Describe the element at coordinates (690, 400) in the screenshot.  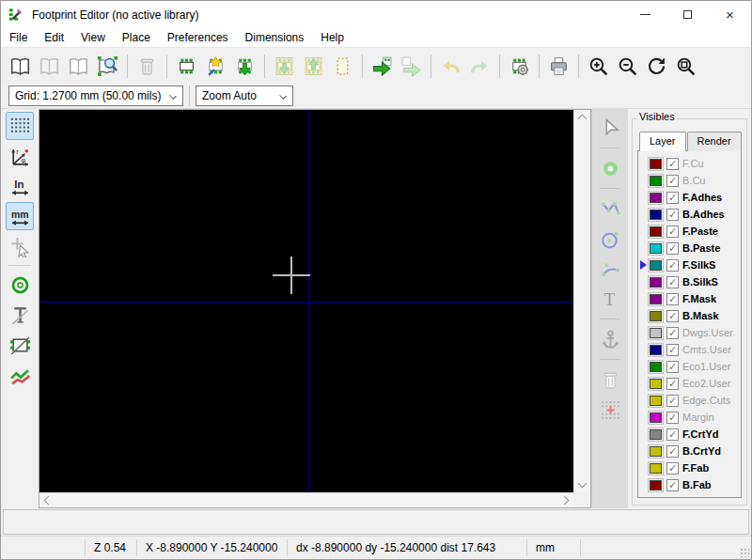
I see `layer-row-edge-cuts: ✓Edge.Cuts` at that location.